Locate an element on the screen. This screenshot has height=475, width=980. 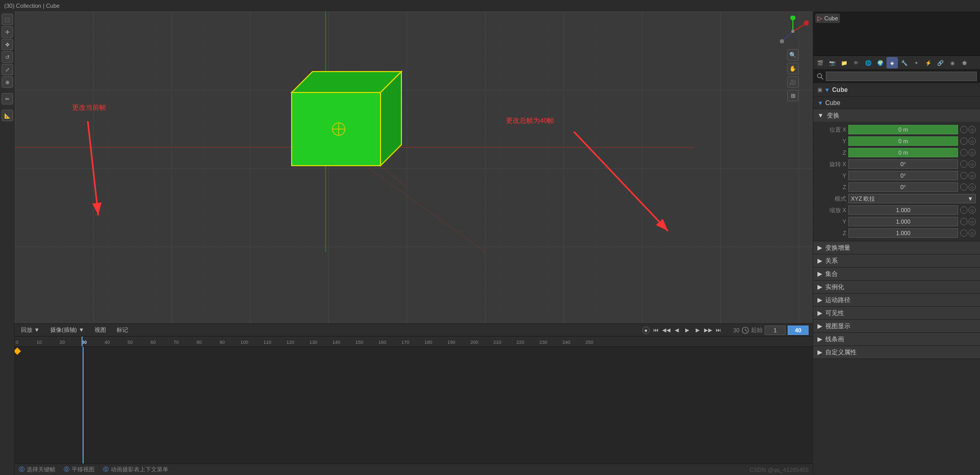
properties-area: ▼ 变换 位置 X 0 m · ◇ is located at coordinates (897, 292).